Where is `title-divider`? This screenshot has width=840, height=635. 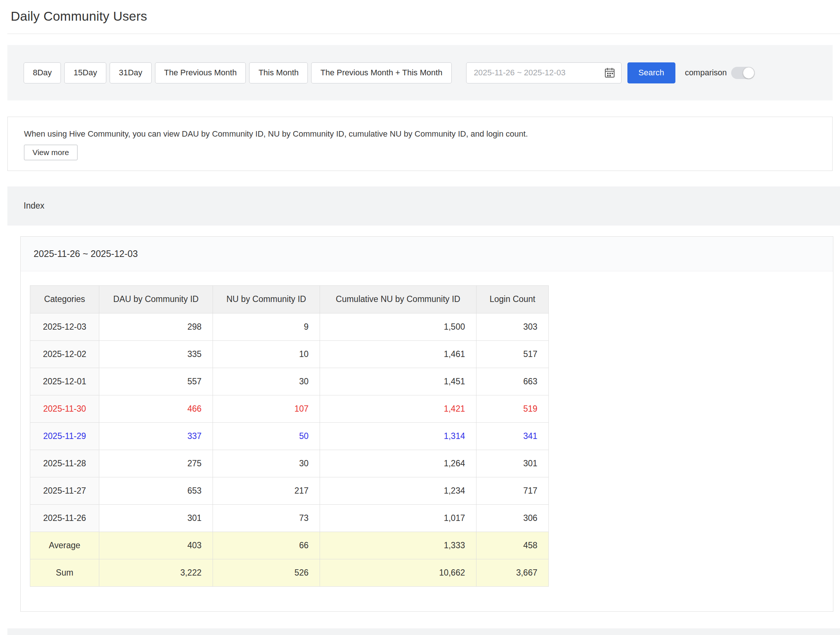 title-divider is located at coordinates (424, 33).